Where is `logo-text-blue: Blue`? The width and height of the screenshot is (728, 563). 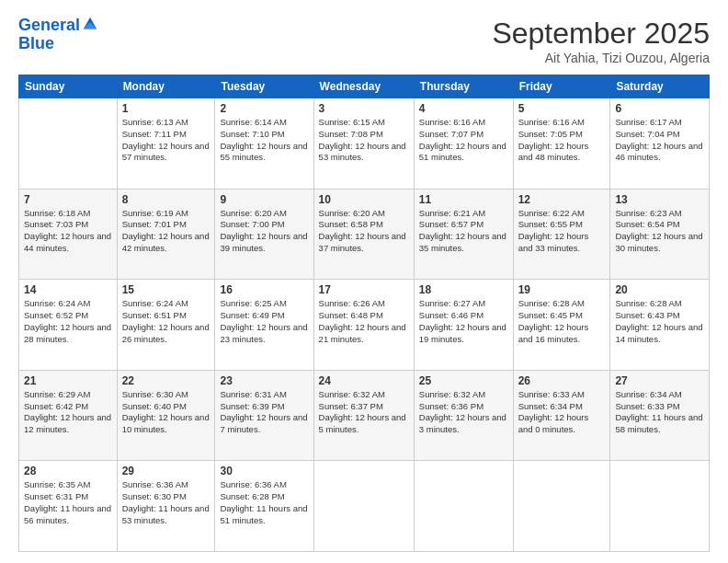
logo-text-blue: Blue is located at coordinates (59, 44).